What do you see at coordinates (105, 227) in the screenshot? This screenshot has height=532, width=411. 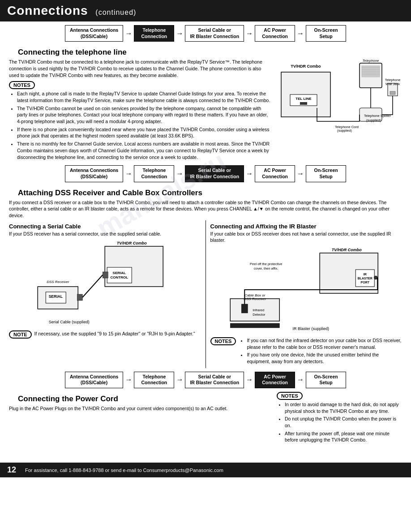 I see `serial-subtitle: Connecting a Serial Cable` at bounding box center [105, 227].